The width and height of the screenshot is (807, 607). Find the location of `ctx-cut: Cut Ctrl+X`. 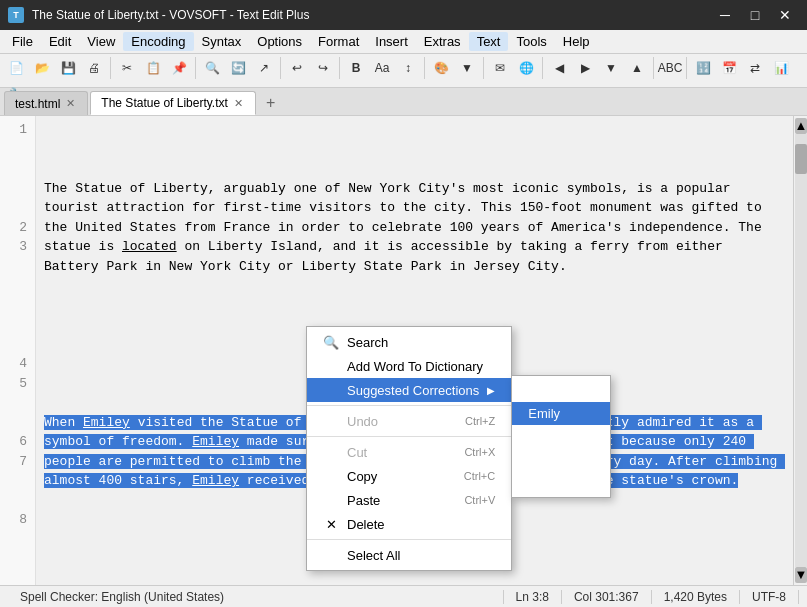

ctx-cut: Cut Ctrl+X is located at coordinates (409, 452).